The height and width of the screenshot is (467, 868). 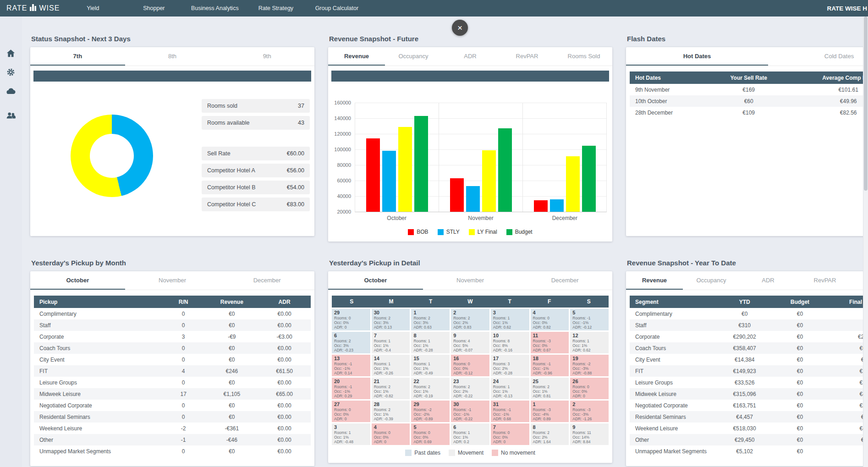 I want to click on weekday-label: F, so click(x=549, y=302).